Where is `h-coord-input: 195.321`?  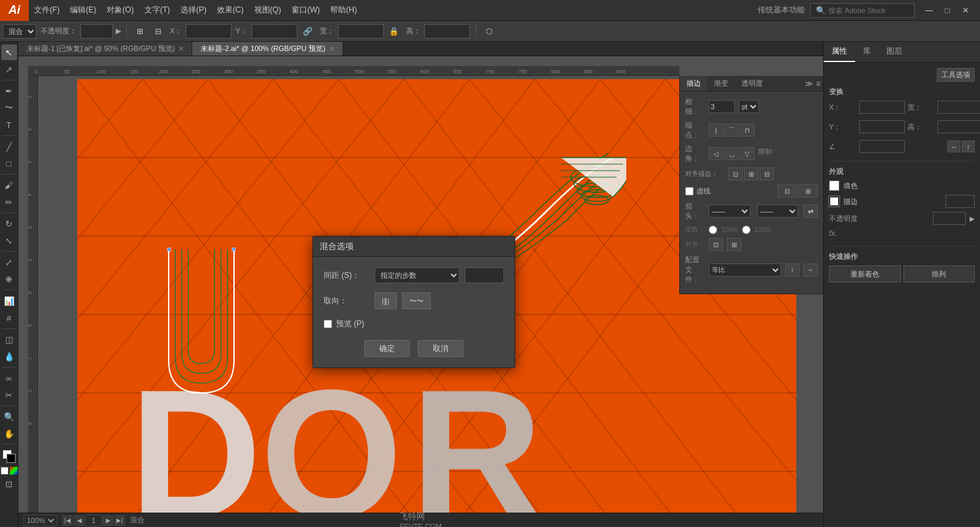
h-coord-input: 195.321 is located at coordinates (958, 127).